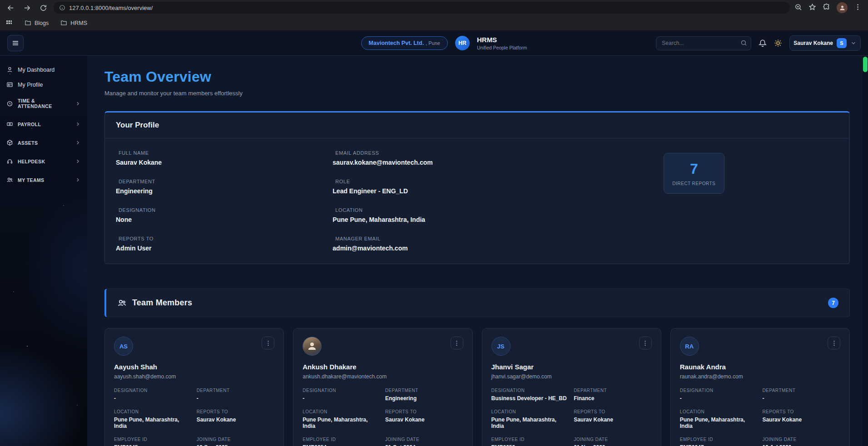  Describe the element at coordinates (801, 398) in the screenshot. I see `member-department: -` at that location.